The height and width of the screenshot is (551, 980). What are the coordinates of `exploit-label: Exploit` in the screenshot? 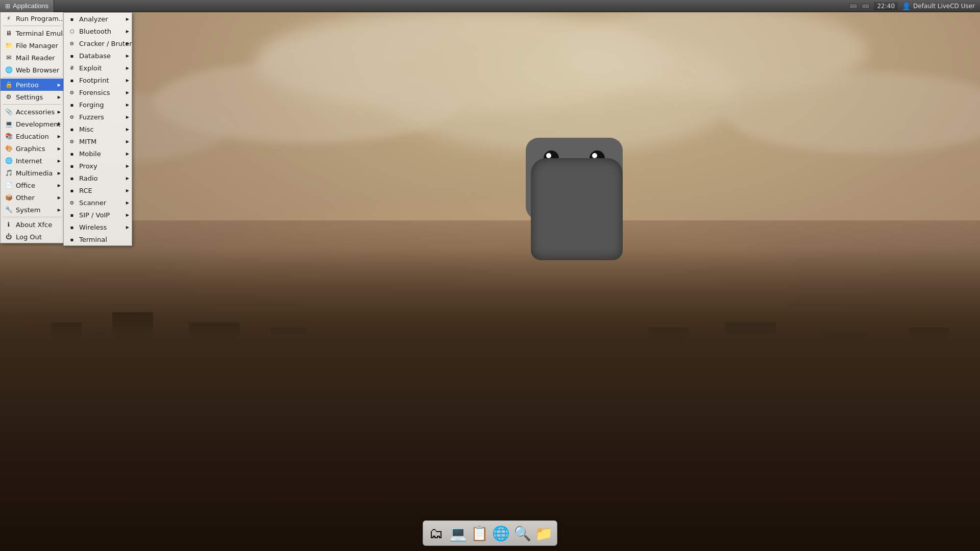 It's located at (103, 68).